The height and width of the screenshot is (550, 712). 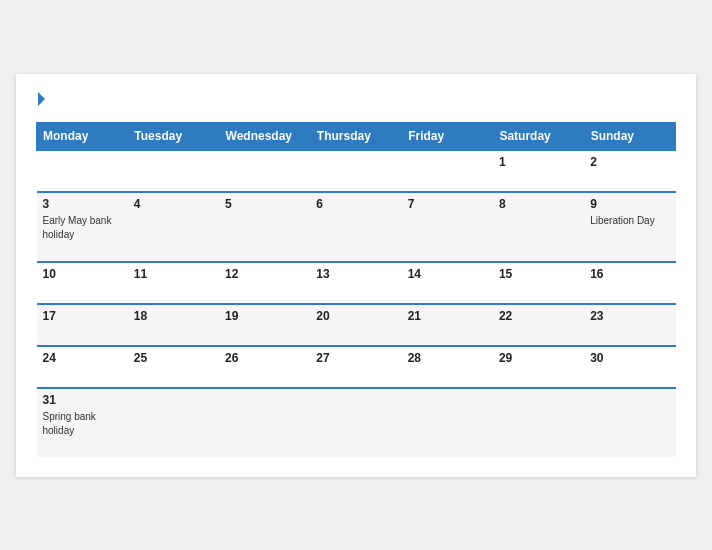 What do you see at coordinates (356, 283) in the screenshot?
I see `calendar-cell: 13` at bounding box center [356, 283].